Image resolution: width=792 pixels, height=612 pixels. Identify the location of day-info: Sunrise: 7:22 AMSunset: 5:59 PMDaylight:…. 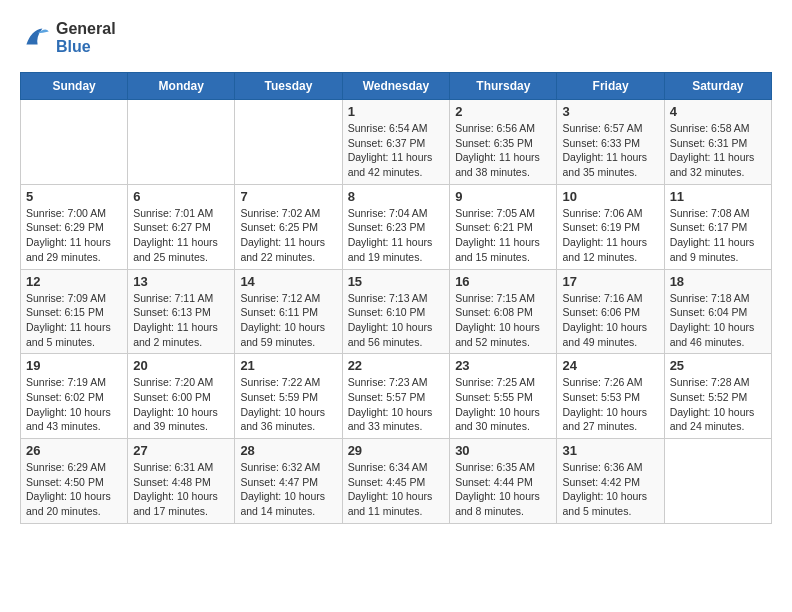
(288, 404).